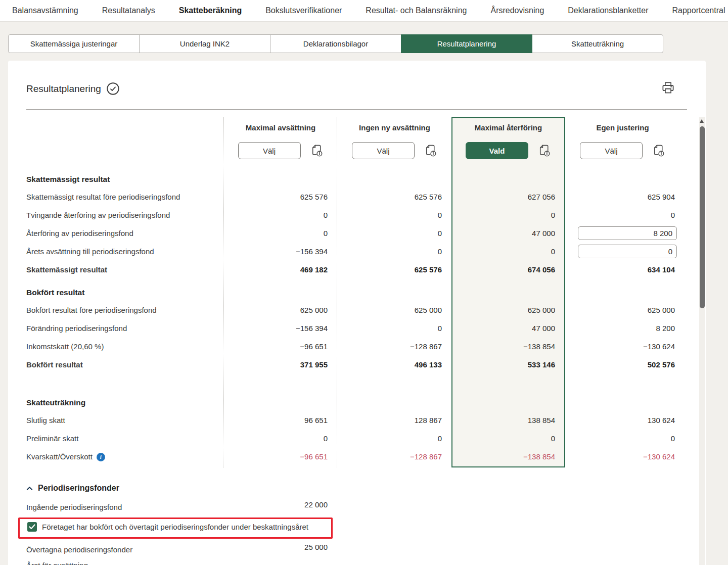 Image resolution: width=728 pixels, height=565 pixels. Describe the element at coordinates (467, 43) in the screenshot. I see `tab: Resultatplanering` at that location.